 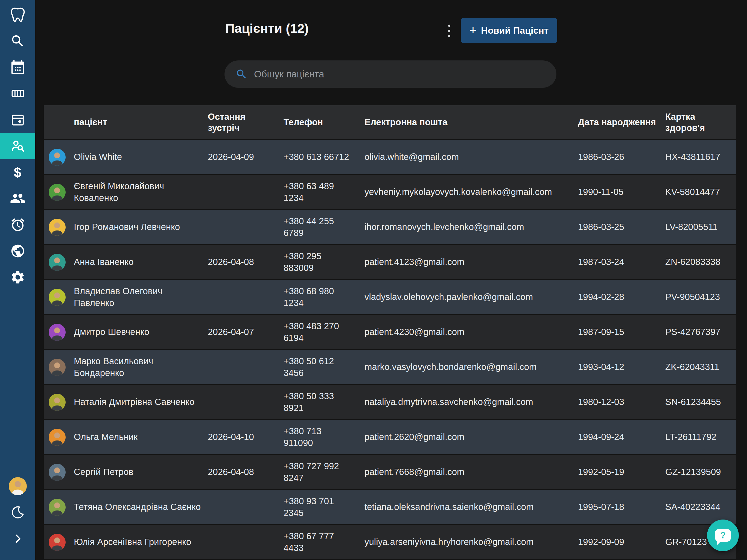 What do you see at coordinates (18, 486) in the screenshot?
I see `user-profile` at bounding box center [18, 486].